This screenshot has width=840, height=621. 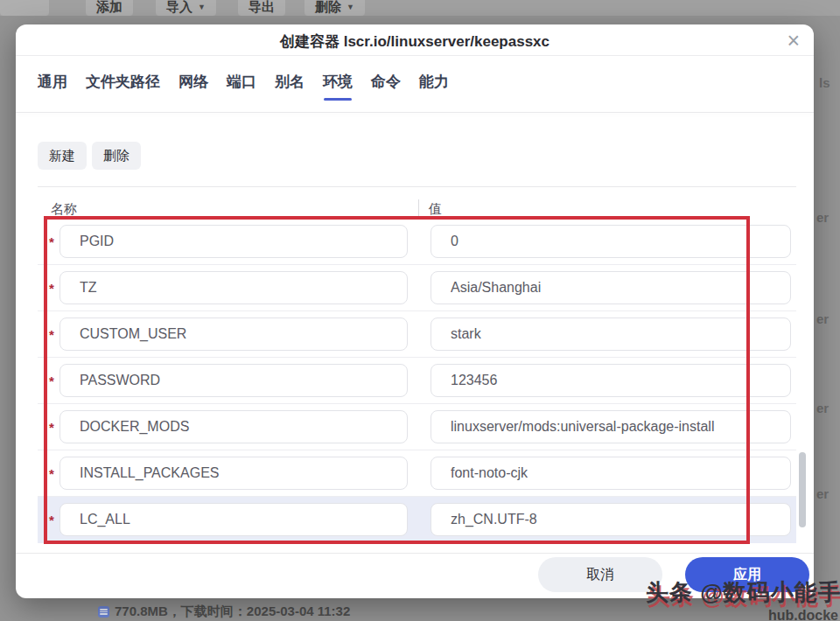 What do you see at coordinates (186, 8) in the screenshot?
I see `background-import-button: 导入 ▼` at bounding box center [186, 8].